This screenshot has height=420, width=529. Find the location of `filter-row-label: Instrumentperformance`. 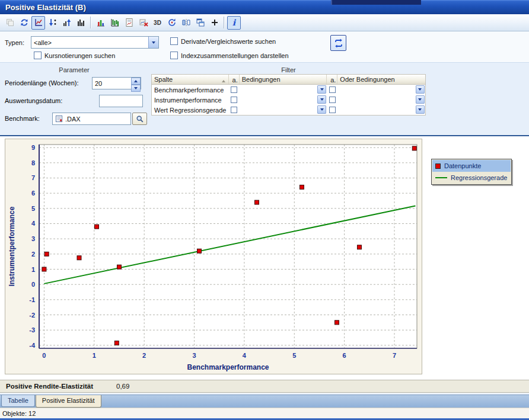

filter-row-label: Instrumentperformance is located at coordinates (190, 100).